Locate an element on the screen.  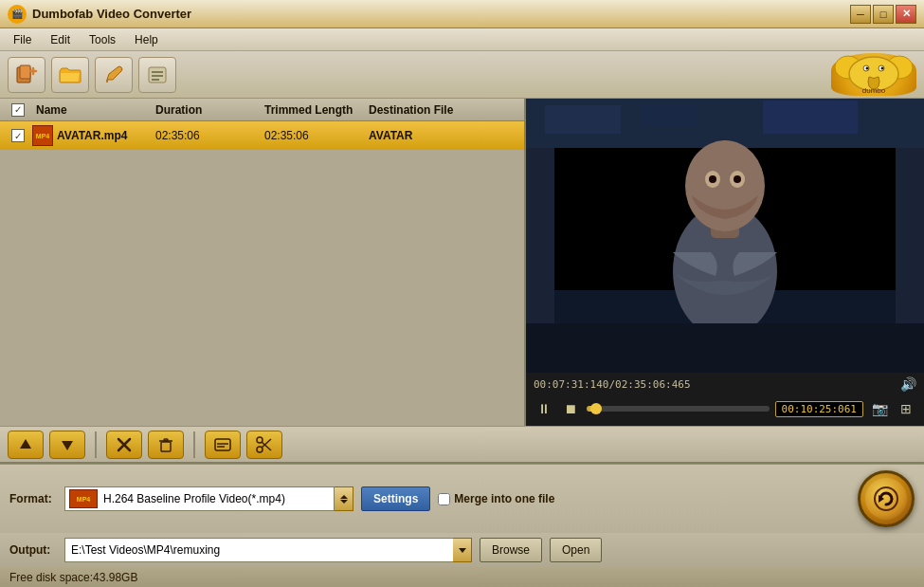
arrow-up-icon is located at coordinates (344, 497).